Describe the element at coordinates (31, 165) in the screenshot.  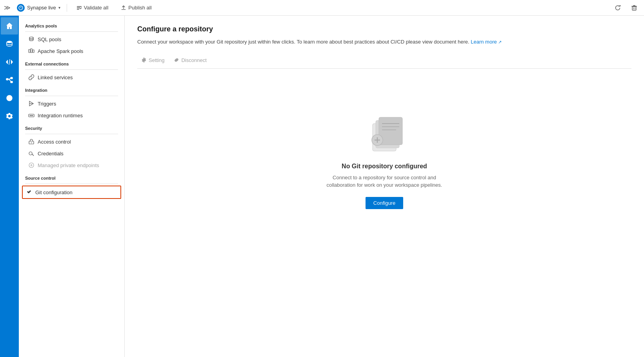
I see `endpoint-icon` at that location.